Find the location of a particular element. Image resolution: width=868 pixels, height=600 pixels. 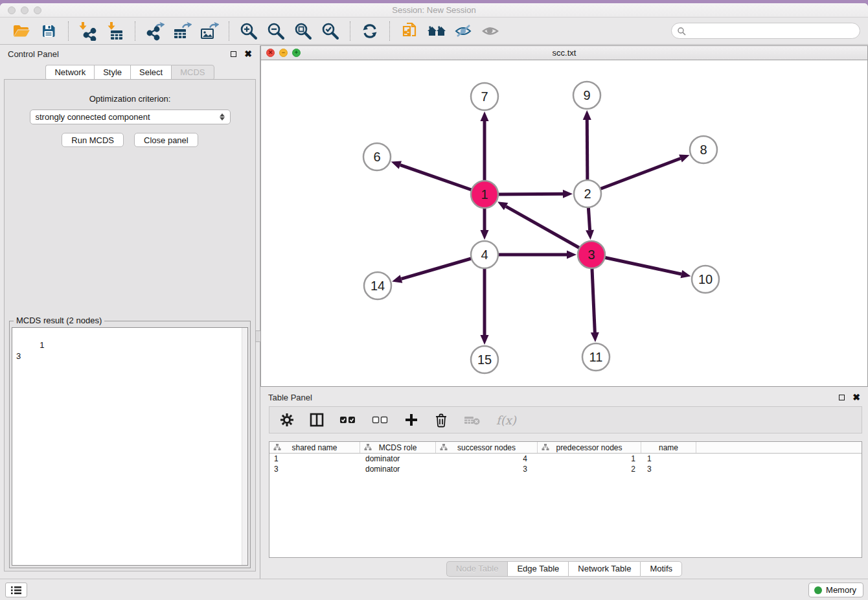

delete-column-icon is located at coordinates (441, 420).